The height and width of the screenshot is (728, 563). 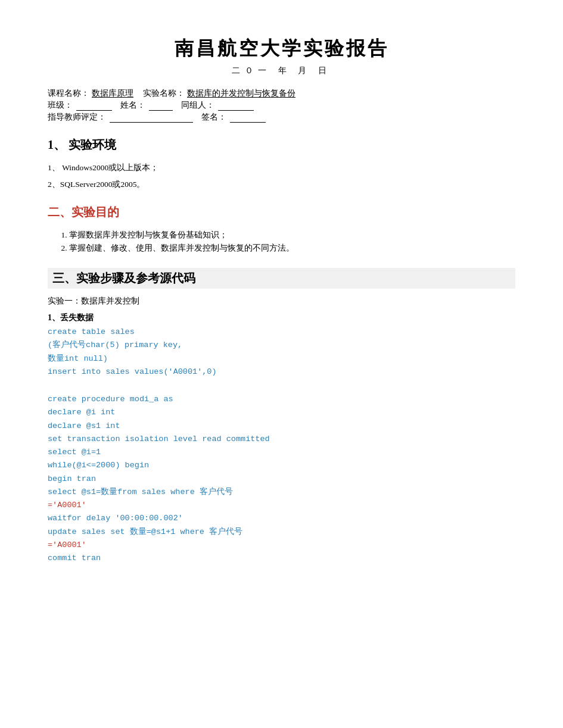 What do you see at coordinates (281, 185) in the screenshot?
I see `env-item-2: 2、SQLServer2000或2005。` at bounding box center [281, 185].